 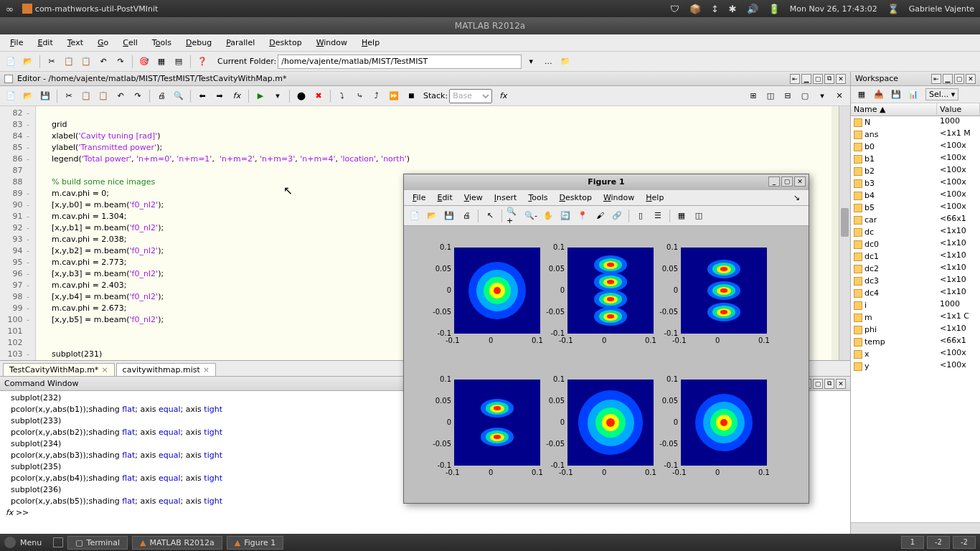 What do you see at coordinates (915, 317) in the screenshot?
I see `workspace-row: m<1x1 C` at bounding box center [915, 317].